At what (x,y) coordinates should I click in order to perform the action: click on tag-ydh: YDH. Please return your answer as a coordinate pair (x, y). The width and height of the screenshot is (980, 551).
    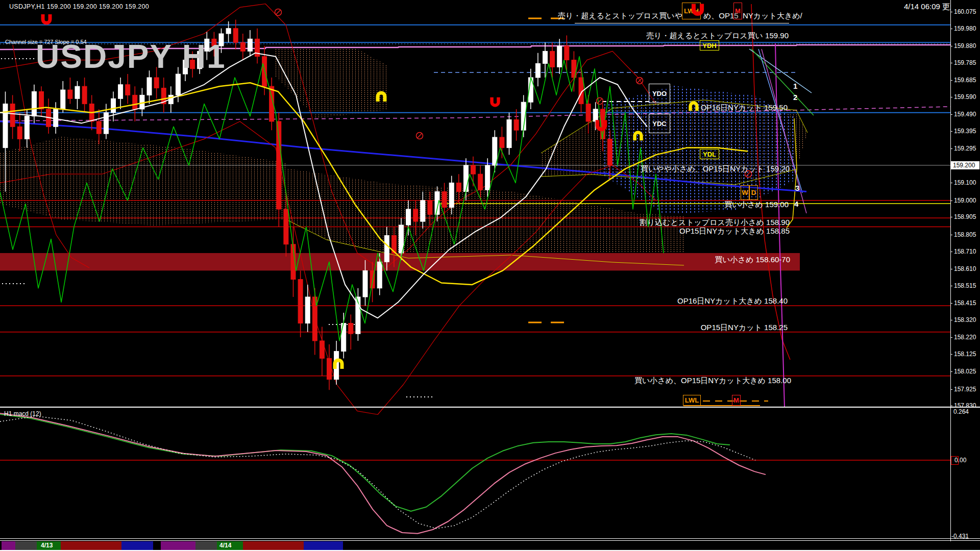
    Looking at the image, I should click on (709, 45).